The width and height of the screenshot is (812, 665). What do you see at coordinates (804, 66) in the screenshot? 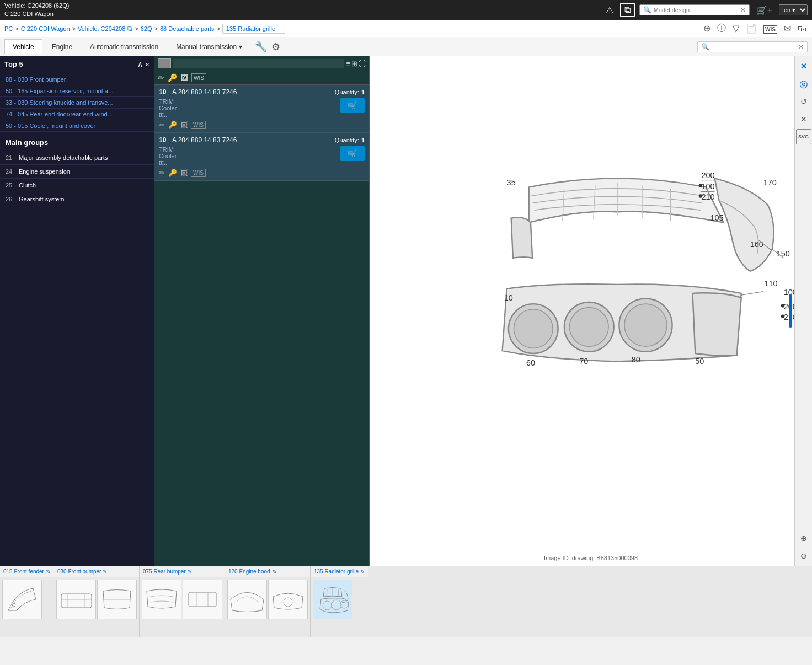
I see `diagram-close-btn: ✕` at bounding box center [804, 66].